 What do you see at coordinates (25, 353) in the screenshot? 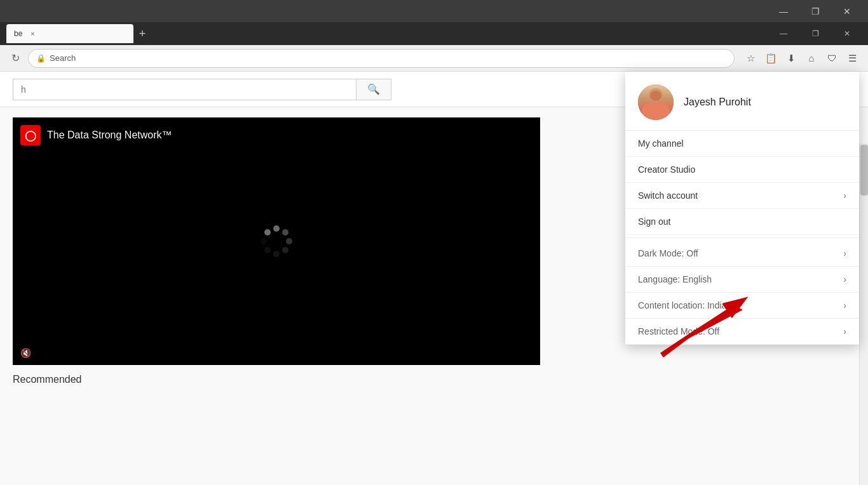
I see `mute-icon: 🔇` at bounding box center [25, 353].